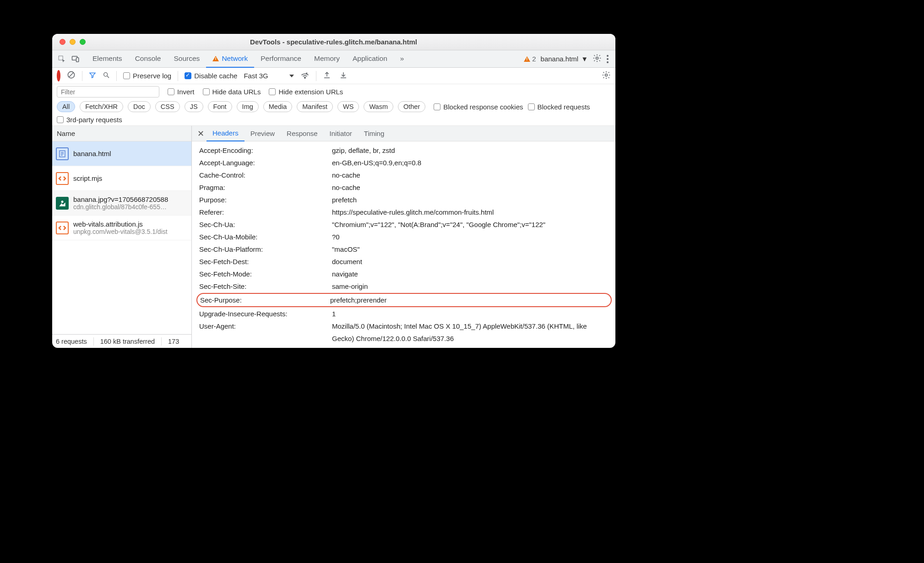  Describe the element at coordinates (122, 154) in the screenshot. I see `request-row: banana.html` at that location.